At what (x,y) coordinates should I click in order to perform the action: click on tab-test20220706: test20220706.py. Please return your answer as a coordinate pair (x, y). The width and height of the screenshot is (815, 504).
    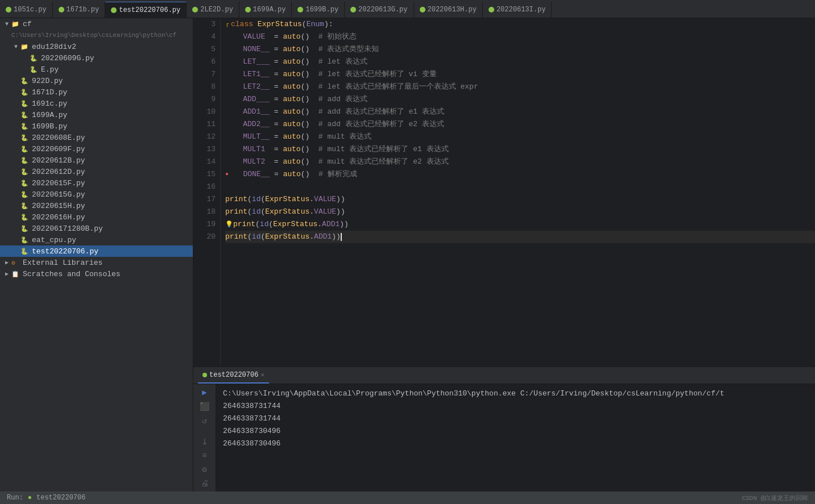
    Looking at the image, I should click on (146, 10).